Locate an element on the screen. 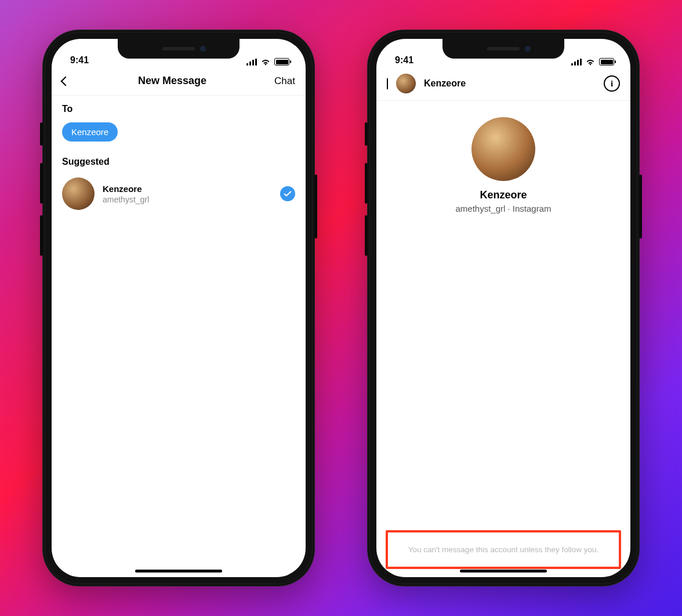  suggested-username: amethyst_grl is located at coordinates (187, 200).